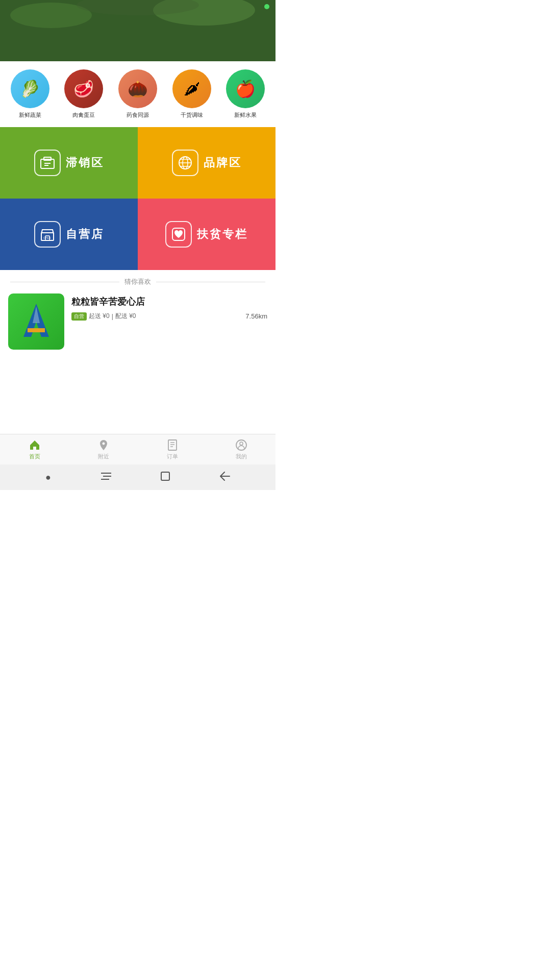 The height and width of the screenshot is (980, 551). I want to click on banner-poverty-label: 扶贫专栏, so click(222, 234).